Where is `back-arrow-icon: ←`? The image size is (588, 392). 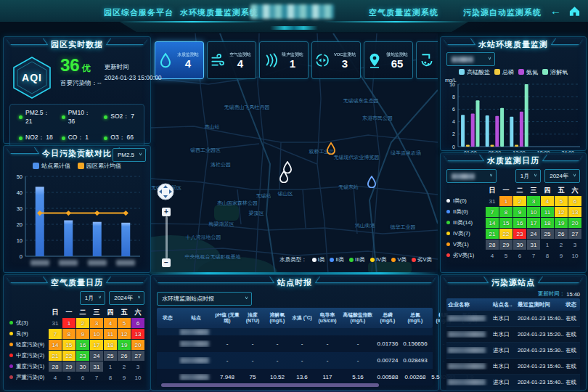
back-arrow-icon: ← is located at coordinates (556, 11).